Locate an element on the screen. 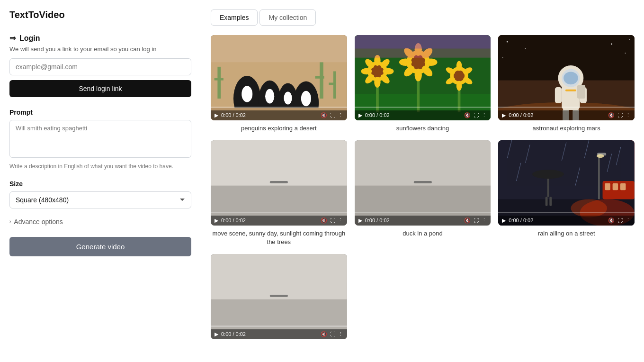 The width and height of the screenshot is (644, 362). login-section: ⇒ Login We will send you a link to your … is located at coordinates (100, 65).